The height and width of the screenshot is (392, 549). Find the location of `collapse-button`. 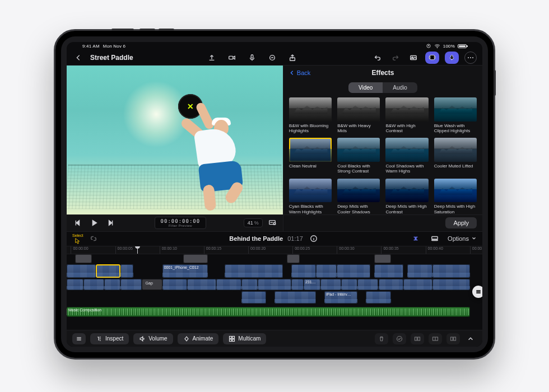

collapse-button is located at coordinates (471, 339).